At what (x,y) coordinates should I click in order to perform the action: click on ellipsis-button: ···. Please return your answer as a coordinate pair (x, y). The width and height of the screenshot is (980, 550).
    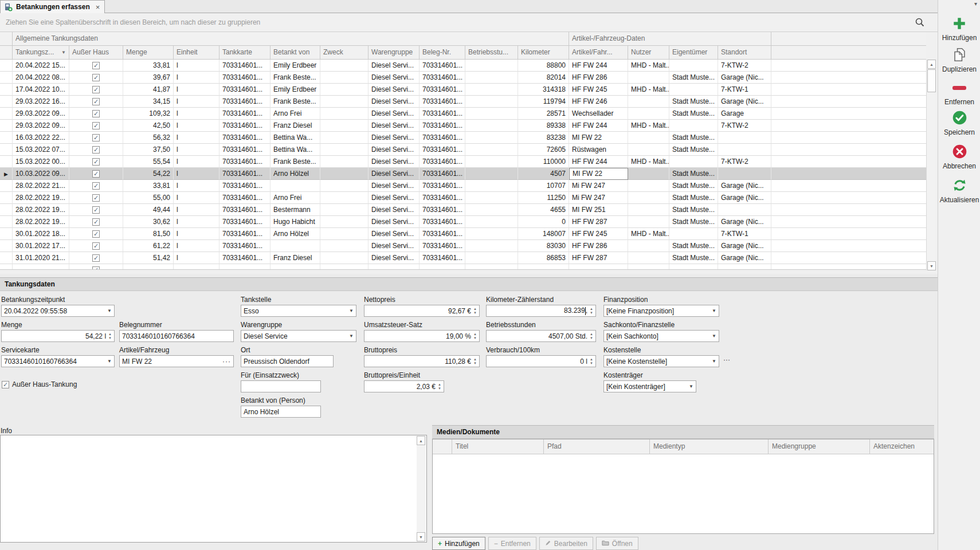
    Looking at the image, I should click on (227, 362).